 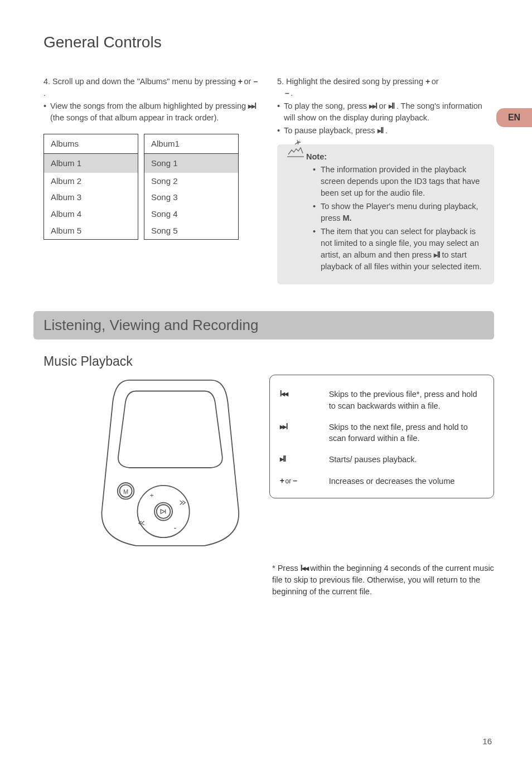 I want to click on footnote-a: * Press, so click(x=287, y=568).